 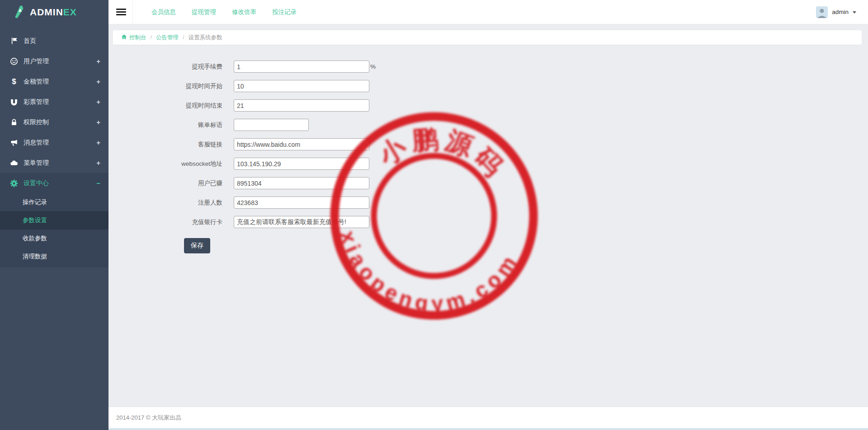 I want to click on submenu-label: 清理数据, so click(x=35, y=257).